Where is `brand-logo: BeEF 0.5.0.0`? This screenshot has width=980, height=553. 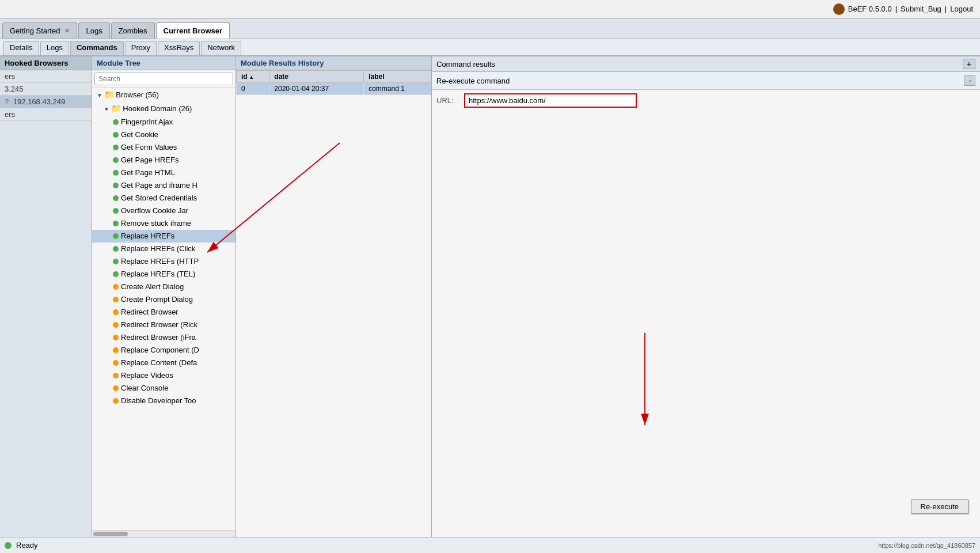
brand-logo: BeEF 0.5.0.0 is located at coordinates (863, 9).